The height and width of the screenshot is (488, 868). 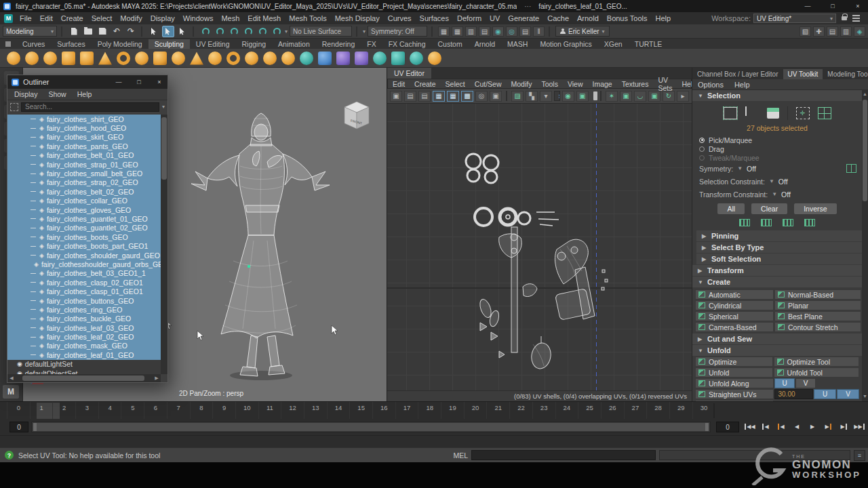 I want to click on uv-editor-menu-item: Create, so click(x=425, y=84).